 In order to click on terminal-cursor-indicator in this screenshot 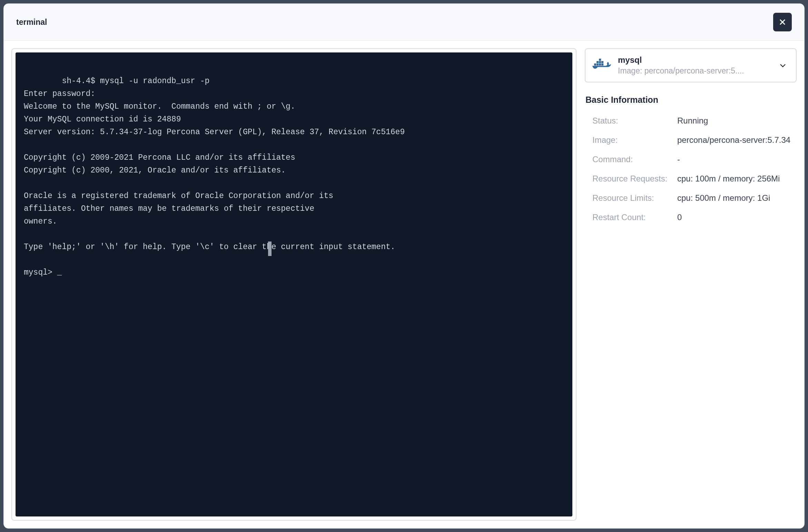, I will do `click(270, 249)`.